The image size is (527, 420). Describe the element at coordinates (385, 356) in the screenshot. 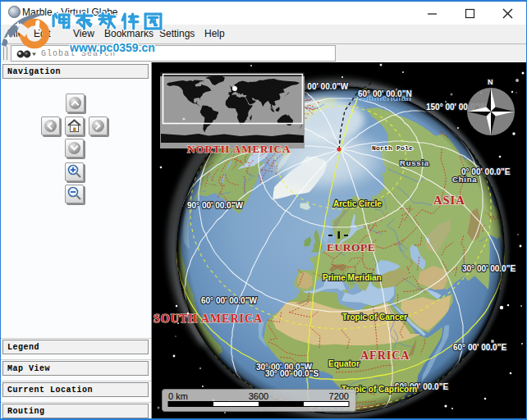

I see `svg-text: AFRICA` at that location.